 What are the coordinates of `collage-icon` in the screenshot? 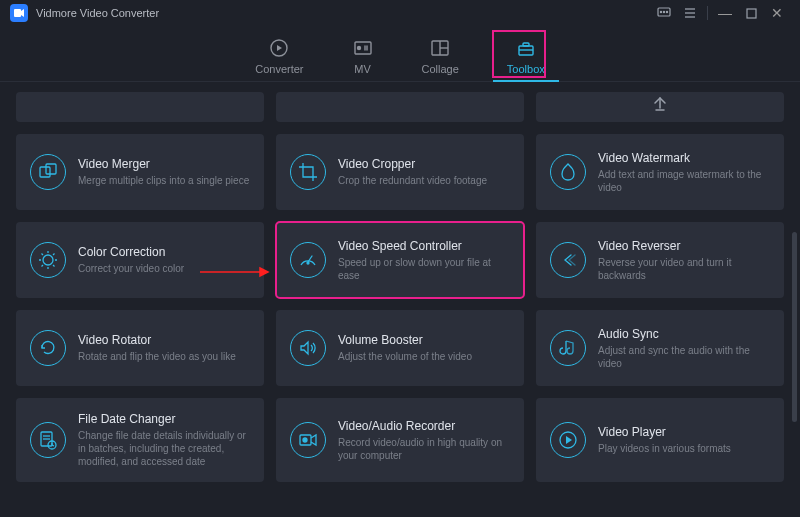 It's located at (440, 48).